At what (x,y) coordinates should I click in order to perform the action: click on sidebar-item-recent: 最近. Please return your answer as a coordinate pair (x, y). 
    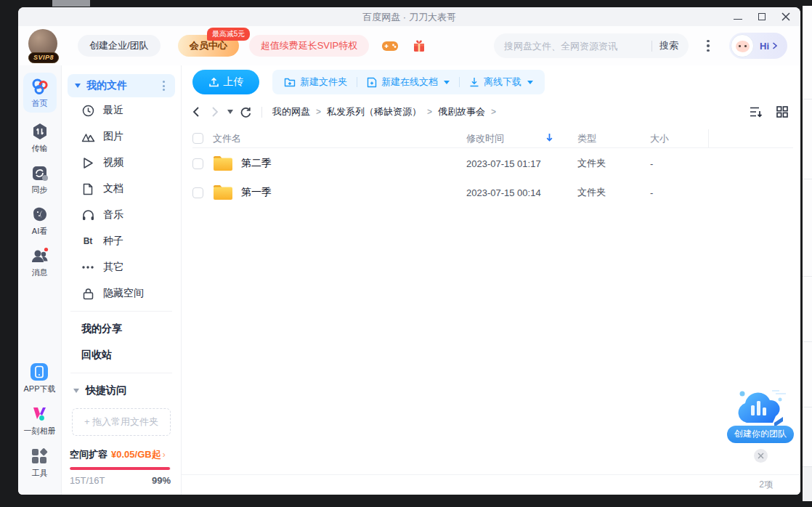
    Looking at the image, I should click on (121, 110).